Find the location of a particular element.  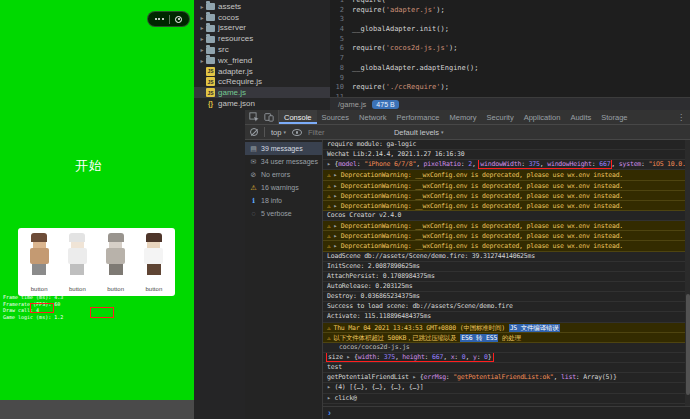

tab-network: Network is located at coordinates (373, 117).